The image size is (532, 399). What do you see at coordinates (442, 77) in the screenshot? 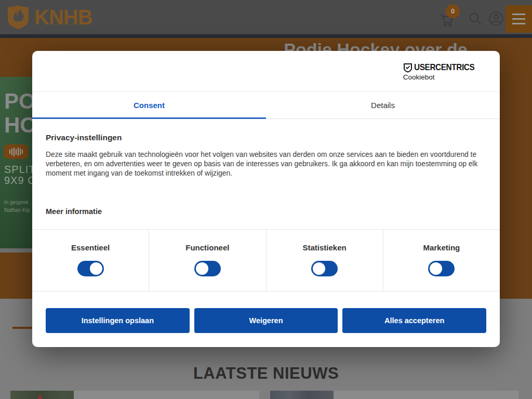
I see `cookiebot-product-text: Cookiebot` at bounding box center [442, 77].